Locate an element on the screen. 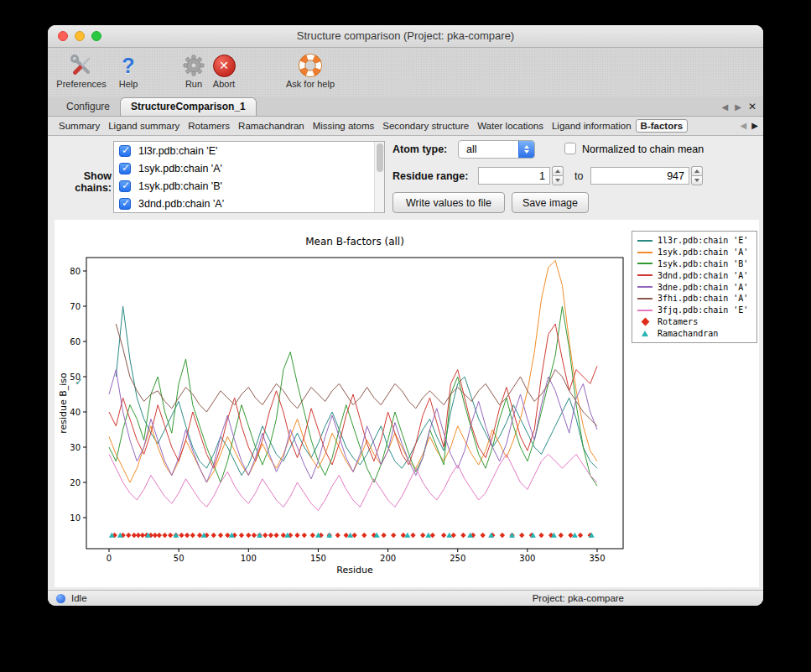 This screenshot has height=672, width=811. chart-title: Mean B-factors (all) is located at coordinates (355, 242).